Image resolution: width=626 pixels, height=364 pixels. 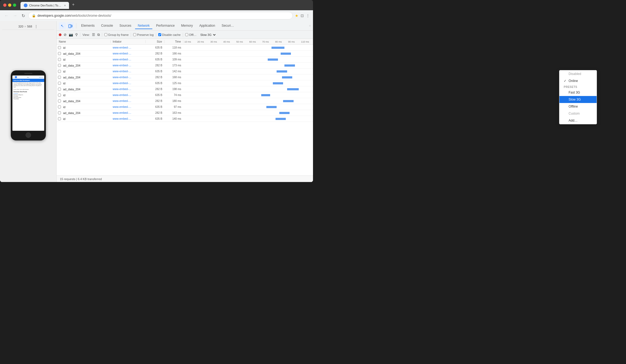 I want to click on address-input: 🔒 developers.google.com/web/tools/chrome…, so click(x=161, y=16).